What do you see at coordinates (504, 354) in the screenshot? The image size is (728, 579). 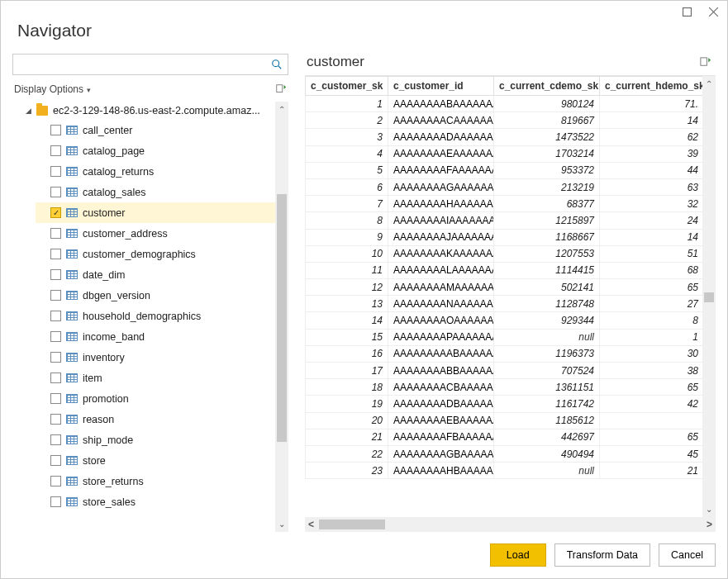 I see `table-row: 16AAAAAAAAABAAAAAA119637330` at bounding box center [504, 354].